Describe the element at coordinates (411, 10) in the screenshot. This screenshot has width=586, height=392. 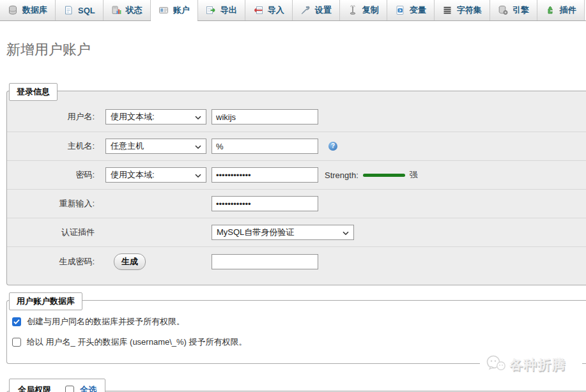
I see `tab-variables: 变量` at that location.